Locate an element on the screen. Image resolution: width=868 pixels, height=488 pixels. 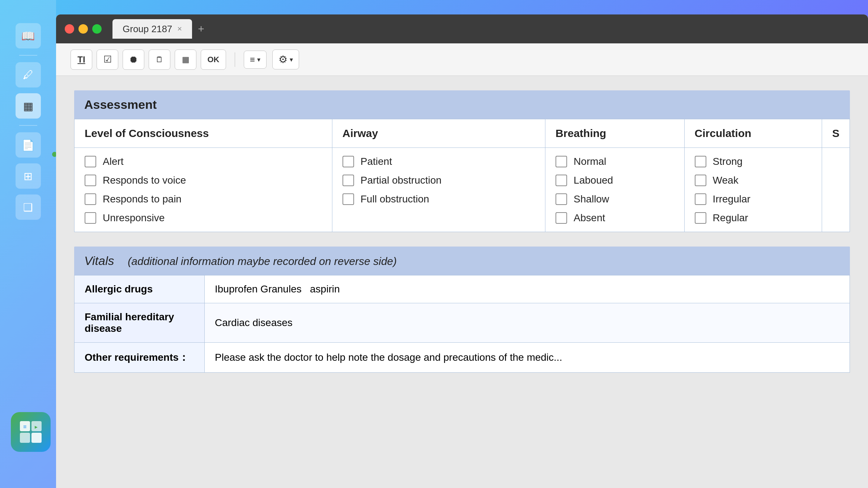
shallow-checkbox is located at coordinates (561, 199).